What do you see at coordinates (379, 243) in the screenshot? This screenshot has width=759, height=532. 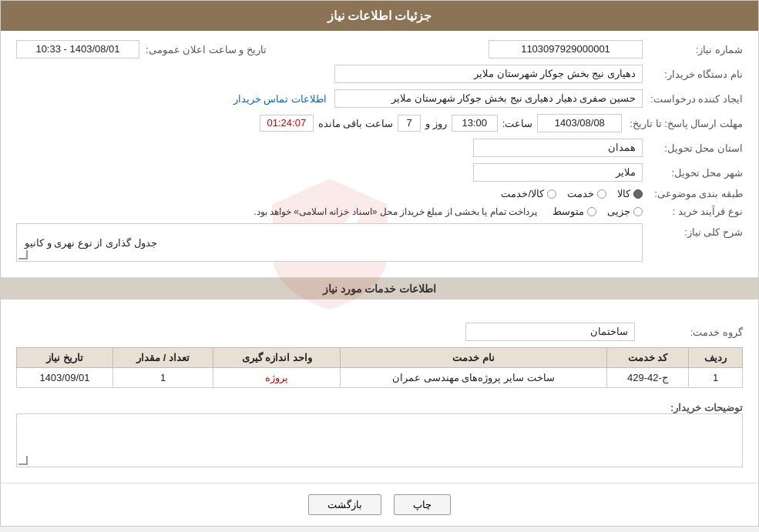 I see `row-sharh: شرح کلی نیاز: جدول گذاری از نوع نهری و ک…` at bounding box center [379, 243].